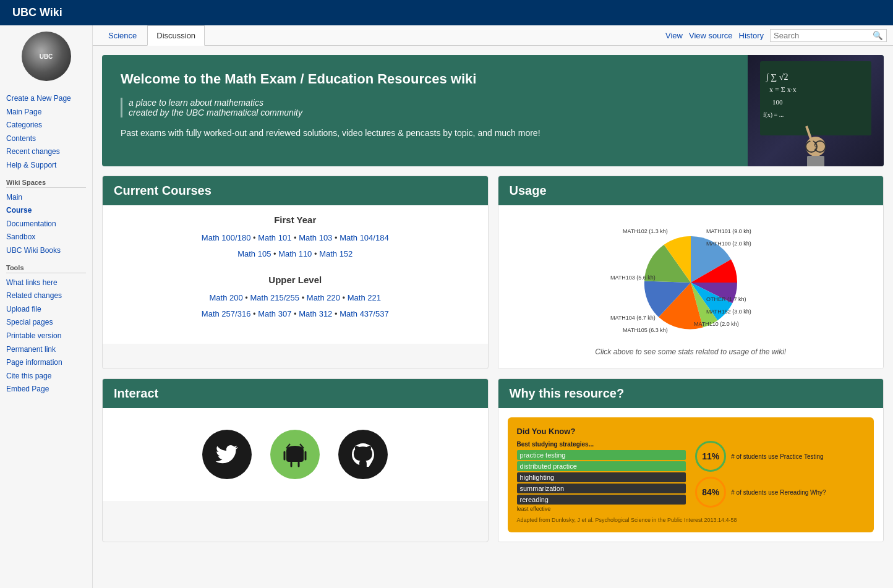 Image resolution: width=893 pixels, height=588 pixels. Describe the element at coordinates (777, 456) in the screenshot. I see `stat1-label: # of students use Practice Testing` at that location.